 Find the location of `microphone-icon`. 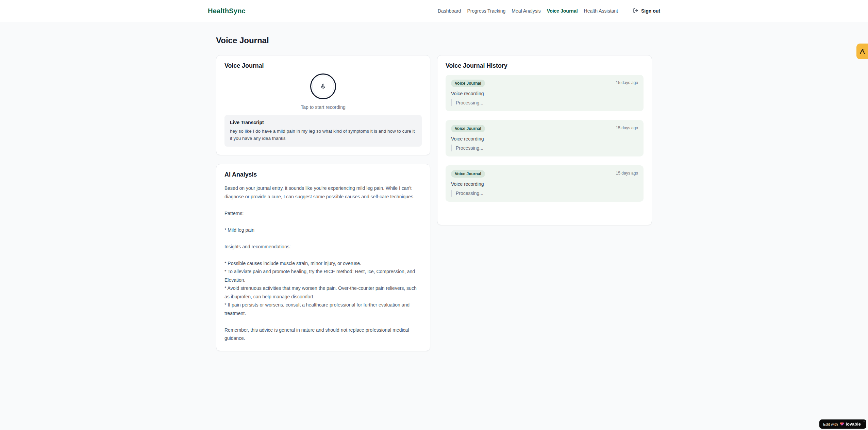

microphone-icon is located at coordinates (323, 86).